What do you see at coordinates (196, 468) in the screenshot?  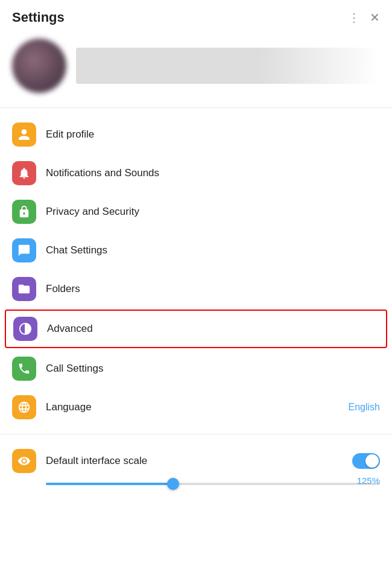 I see `bottom-section: Default interface scale 125%` at bounding box center [196, 468].